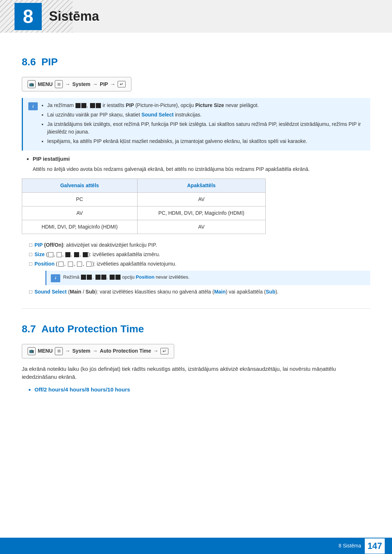  Describe the element at coordinates (201, 169) in the screenshot. I see `pip-settings-desc: Attēls no ārējā video avota būs redzams …` at that location.